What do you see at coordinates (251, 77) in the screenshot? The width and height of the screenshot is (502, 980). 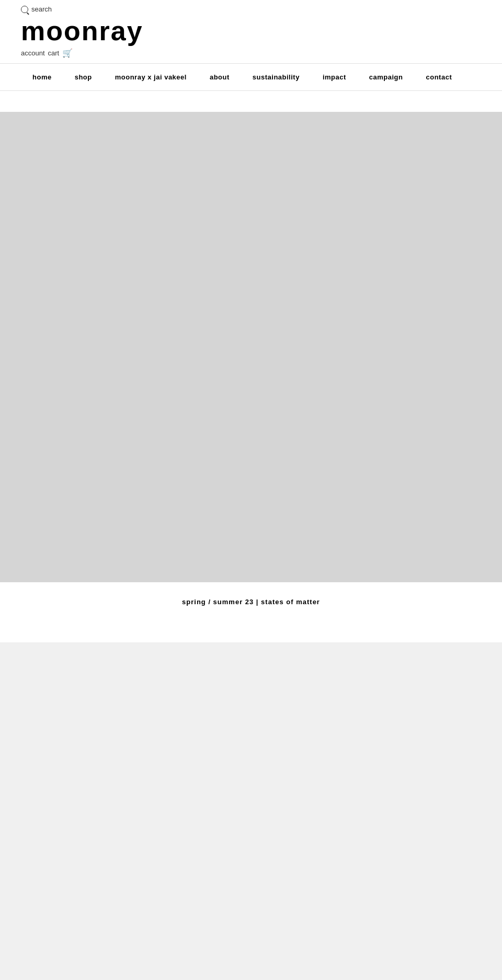 I see `main-nav: home shop moonray x jai vakeel about sus…` at bounding box center [251, 77].